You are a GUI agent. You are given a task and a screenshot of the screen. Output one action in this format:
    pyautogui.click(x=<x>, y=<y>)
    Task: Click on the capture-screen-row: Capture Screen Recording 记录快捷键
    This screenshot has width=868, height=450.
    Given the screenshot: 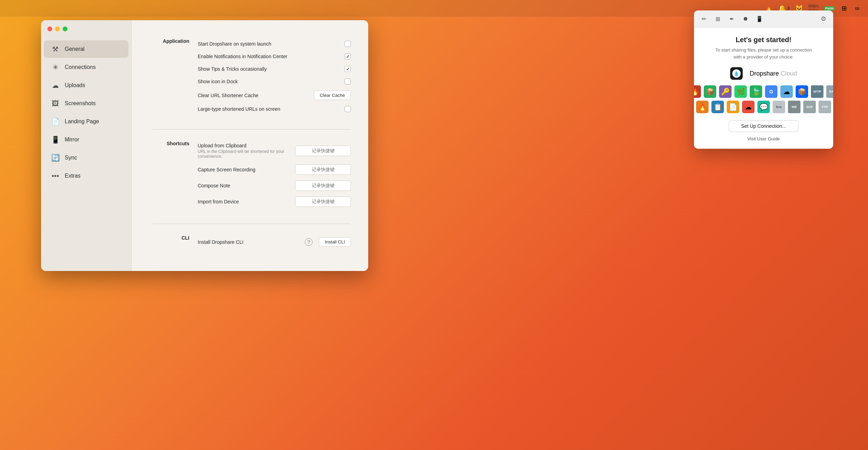 What is the action you would take?
    pyautogui.click(x=274, y=170)
    